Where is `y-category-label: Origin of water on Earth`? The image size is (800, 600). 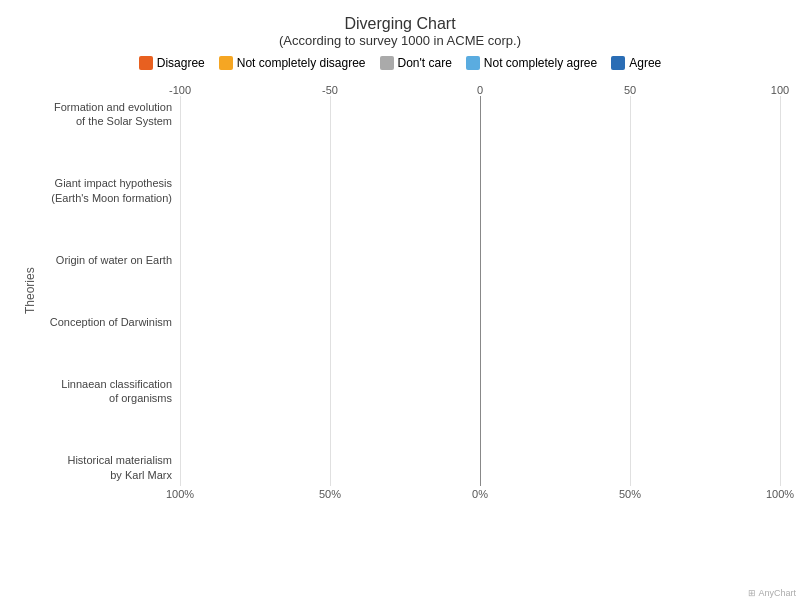 y-category-label: Origin of water on Earth is located at coordinates (106, 260).